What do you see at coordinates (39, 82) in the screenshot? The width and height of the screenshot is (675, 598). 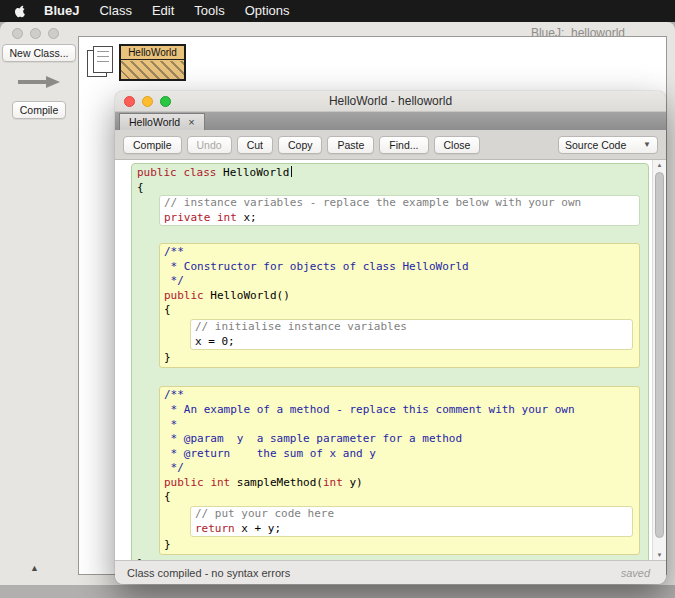 I see `extends-arrow-tool` at bounding box center [39, 82].